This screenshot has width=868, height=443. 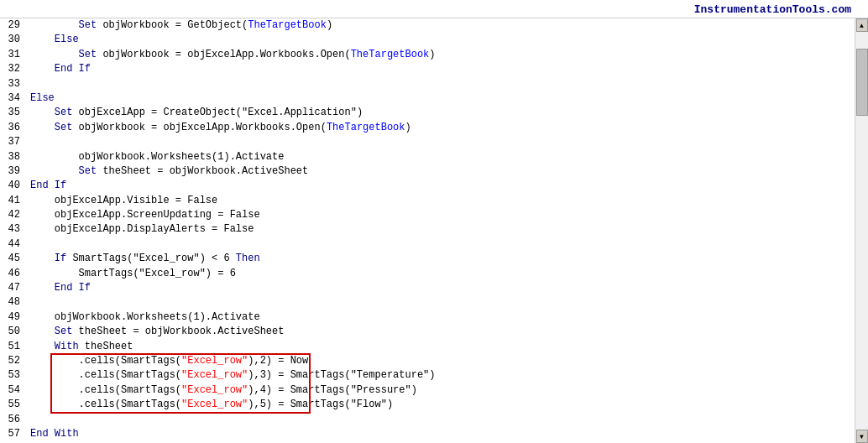 What do you see at coordinates (441, 258) in the screenshot?
I see `line-code: If SmartTags("Excel_row") < 6 Then` at bounding box center [441, 258].